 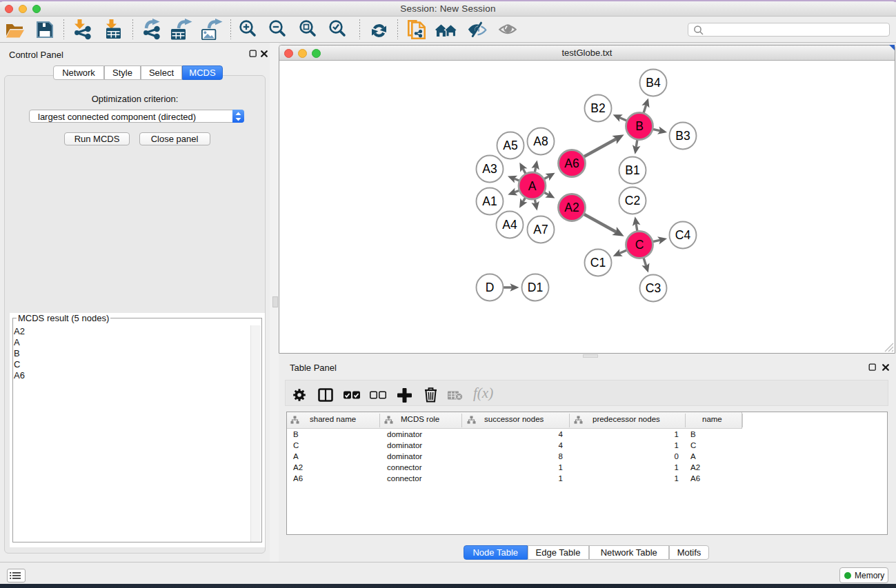 I want to click on svg-text: A, so click(x=532, y=186).